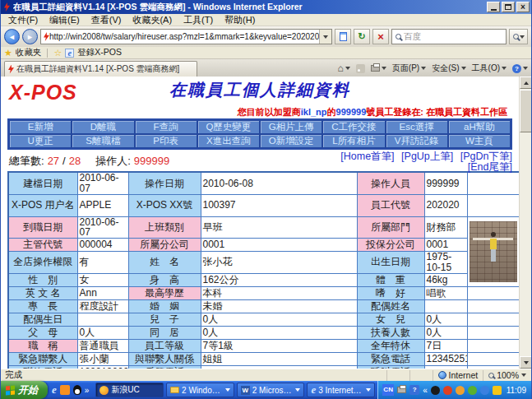  I want to click on button-print: P印表, so click(166, 142).